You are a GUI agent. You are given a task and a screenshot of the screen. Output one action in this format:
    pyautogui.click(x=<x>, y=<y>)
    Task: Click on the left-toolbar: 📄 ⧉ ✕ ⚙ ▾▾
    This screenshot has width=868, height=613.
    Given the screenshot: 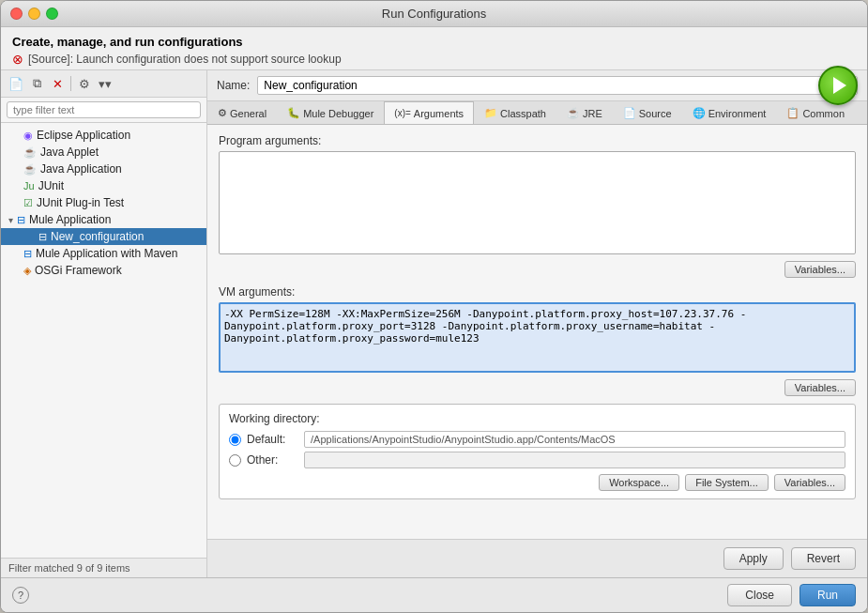 What is the action you would take?
    pyautogui.click(x=103, y=84)
    